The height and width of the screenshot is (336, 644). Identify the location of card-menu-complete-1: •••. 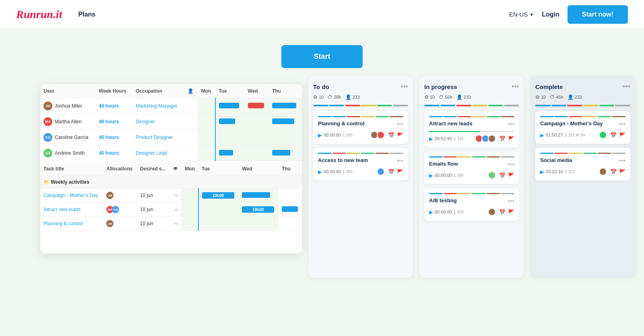
(622, 161).